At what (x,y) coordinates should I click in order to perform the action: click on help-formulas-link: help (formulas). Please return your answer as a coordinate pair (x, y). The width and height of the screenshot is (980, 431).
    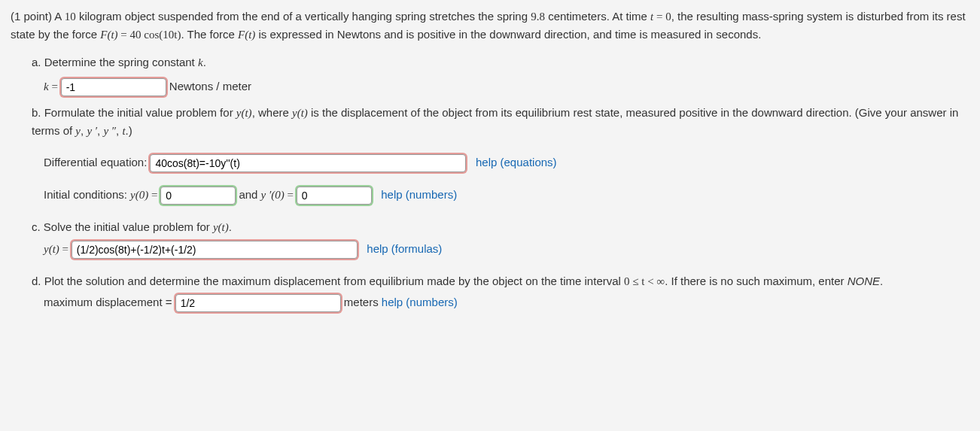
    Looking at the image, I should click on (404, 248).